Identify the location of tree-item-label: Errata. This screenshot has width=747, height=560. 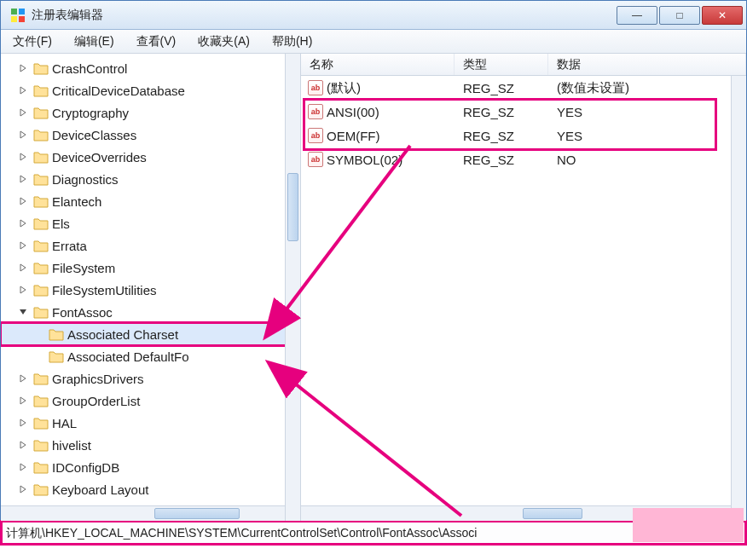
(70, 245).